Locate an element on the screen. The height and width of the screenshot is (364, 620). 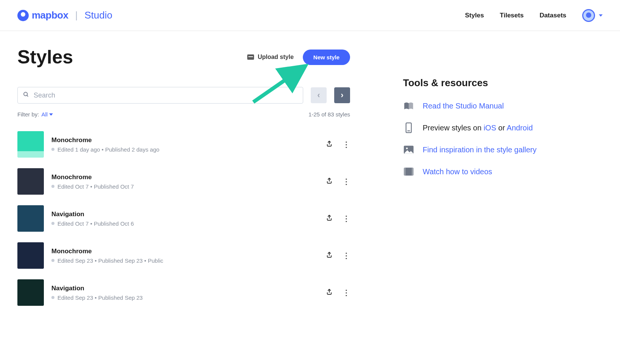
search-icon is located at coordinates (26, 95).